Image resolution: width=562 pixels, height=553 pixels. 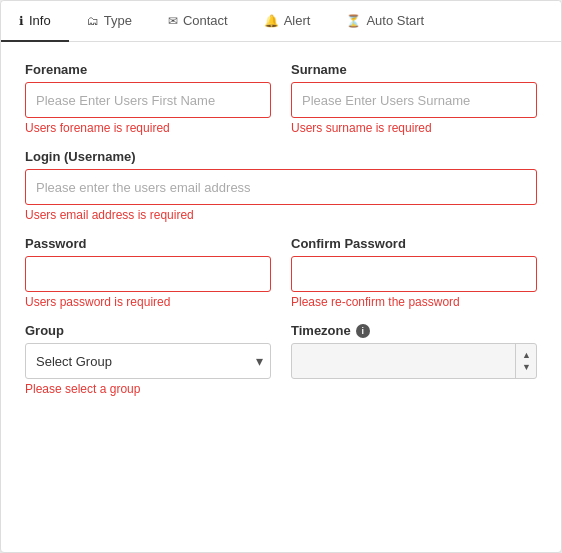 What do you see at coordinates (148, 128) in the screenshot?
I see `forename-error: Users forename is required` at bounding box center [148, 128].